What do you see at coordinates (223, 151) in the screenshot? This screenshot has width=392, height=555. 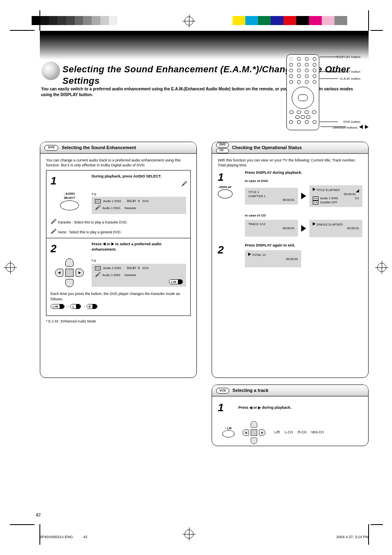 I see `cd-badge: CD` at bounding box center [223, 151].